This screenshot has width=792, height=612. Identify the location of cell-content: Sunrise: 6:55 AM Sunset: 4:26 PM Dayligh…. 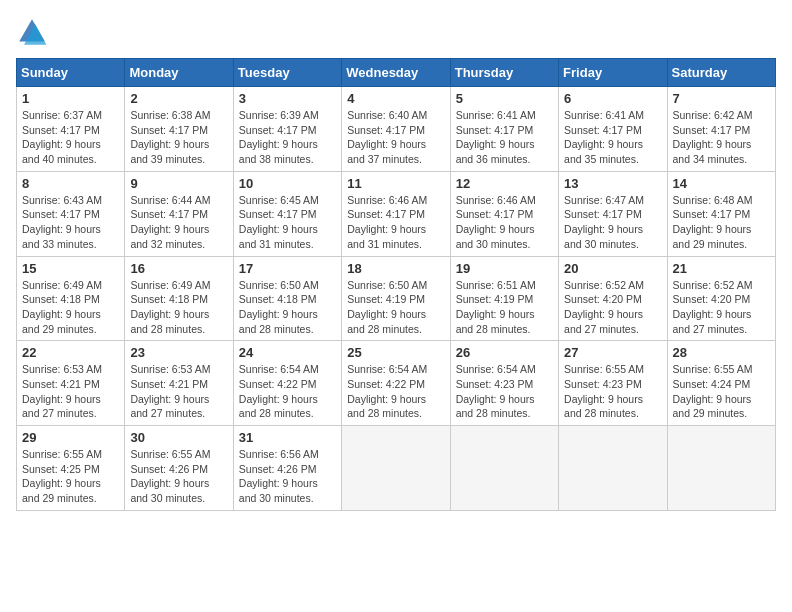
(178, 476).